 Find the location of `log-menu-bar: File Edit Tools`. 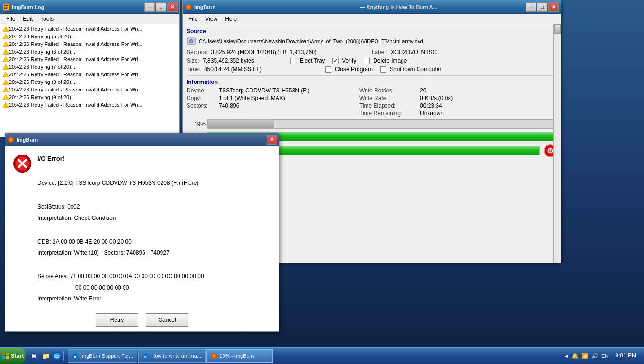

log-menu-bar: File Edit Tools is located at coordinates (90, 19).